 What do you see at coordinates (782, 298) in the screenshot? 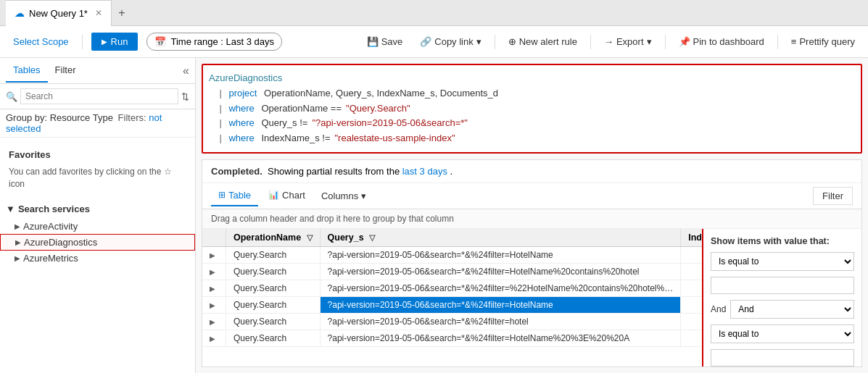
I see `filter-popup: Show items with value that: Is equal to …` at bounding box center [782, 298].